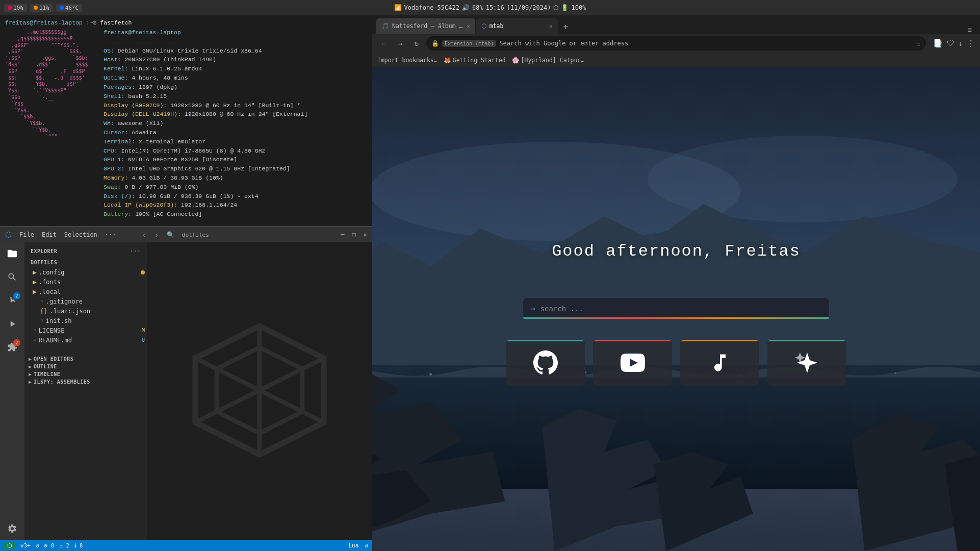 The width and height of the screenshot is (980, 551). I want to click on explorer-icon, so click(12, 254).